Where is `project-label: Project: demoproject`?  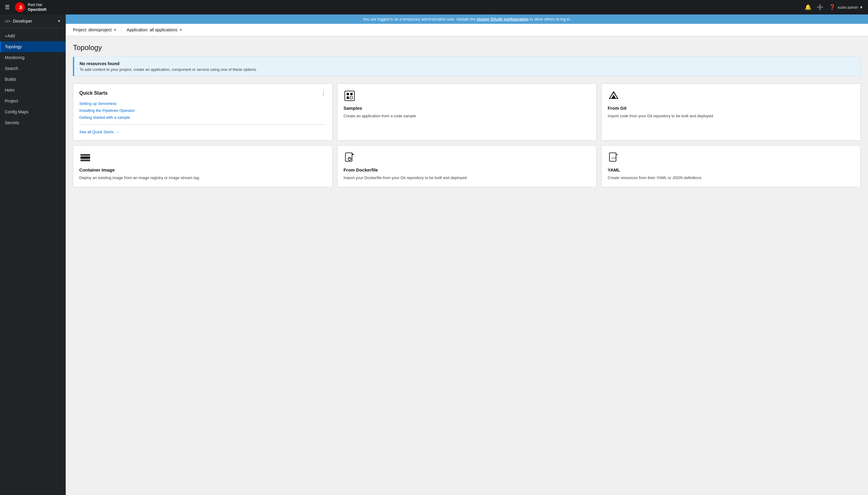 project-label: Project: demoproject is located at coordinates (92, 30).